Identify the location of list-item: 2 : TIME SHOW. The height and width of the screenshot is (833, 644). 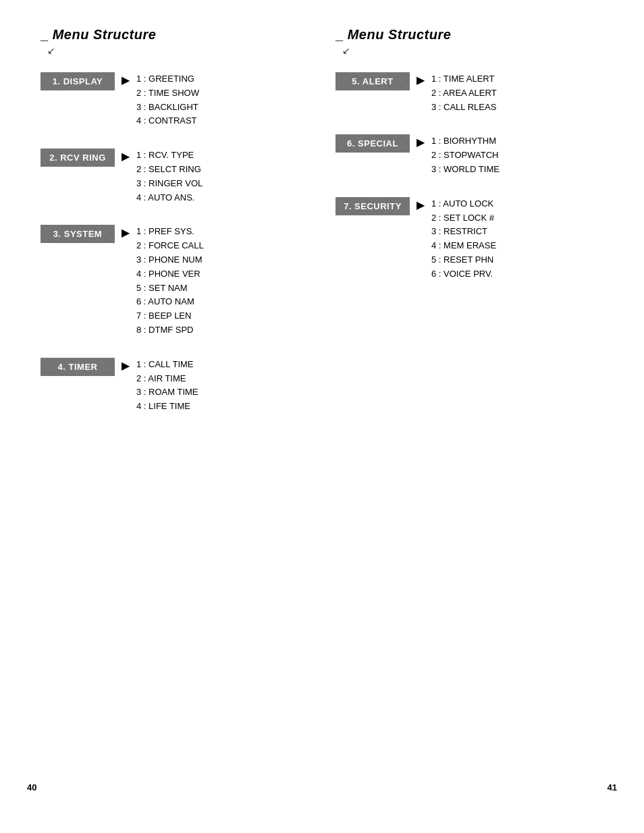
(167, 93).